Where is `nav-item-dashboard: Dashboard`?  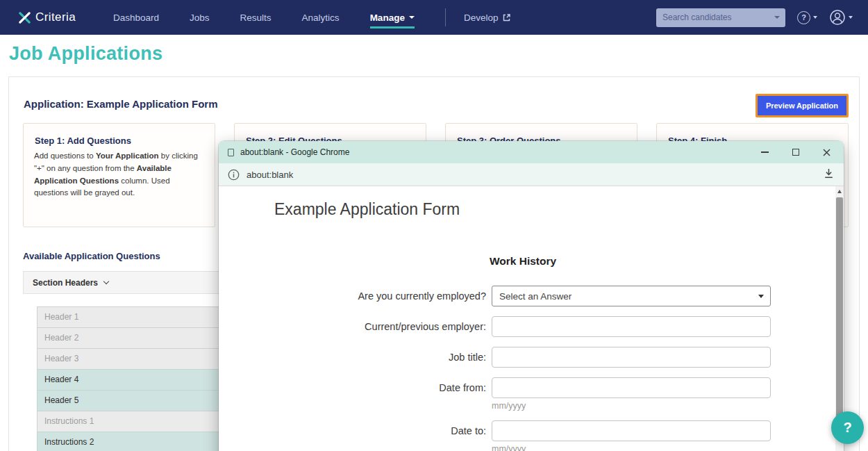
nav-item-dashboard: Dashboard is located at coordinates (136, 17).